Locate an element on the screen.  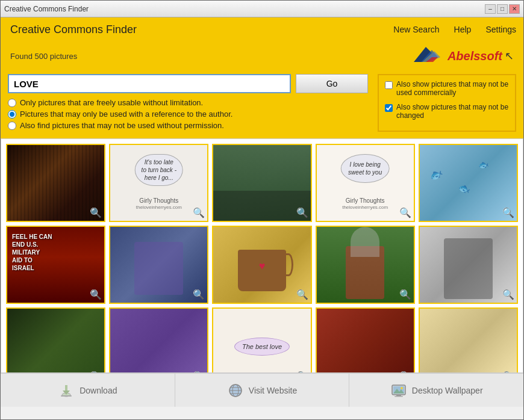
radio-permission-input is located at coordinates (12, 126).